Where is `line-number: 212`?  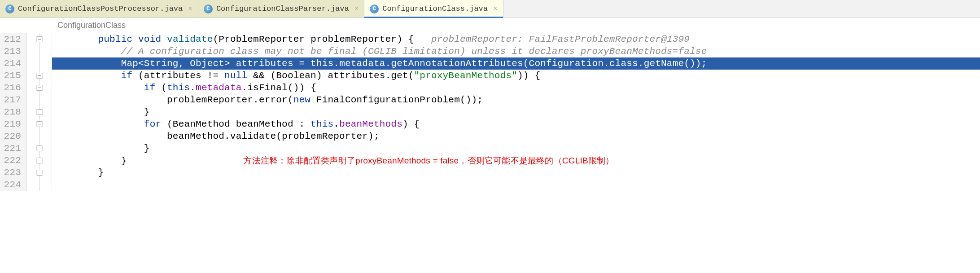
line-number: 212 is located at coordinates (11, 40).